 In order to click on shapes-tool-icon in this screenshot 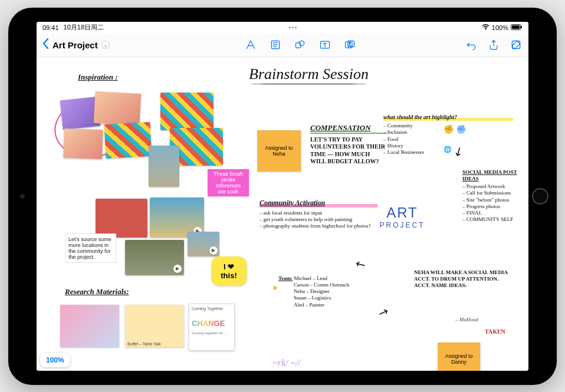, I will do `click(300, 45)`.